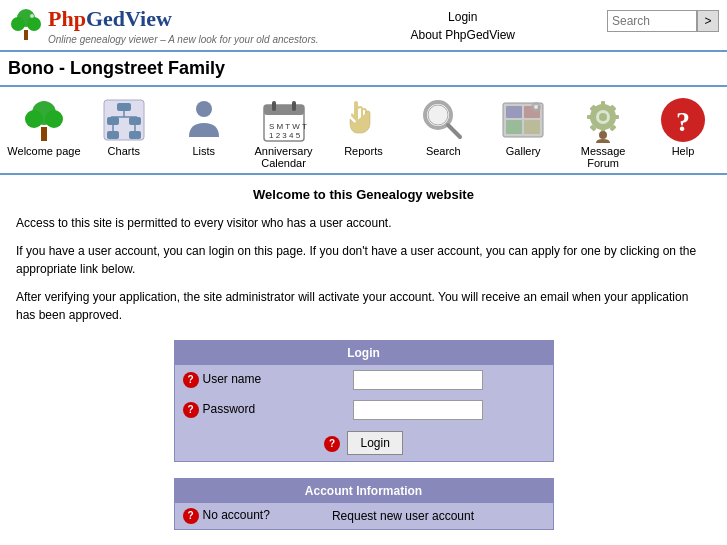 This screenshot has height=545, width=727. What do you see at coordinates (449, 410) in the screenshot?
I see `password-input-cell` at bounding box center [449, 410].